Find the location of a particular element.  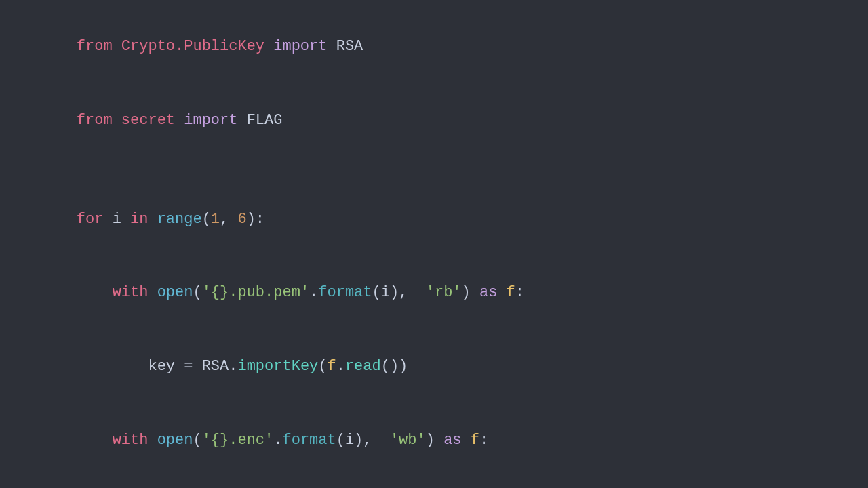

key-var: key is located at coordinates (165, 366).